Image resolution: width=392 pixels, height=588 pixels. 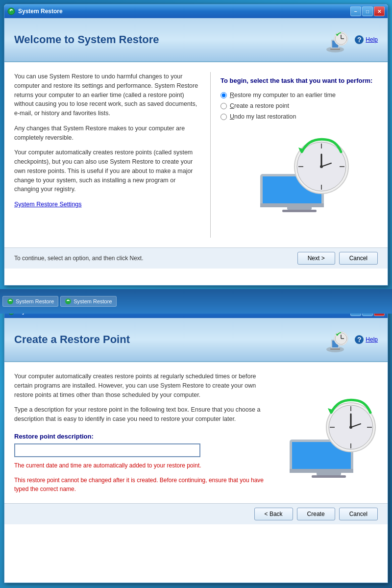 I want to click on footer-buttons-2: < Back Create Cancel, so click(x=316, y=514).